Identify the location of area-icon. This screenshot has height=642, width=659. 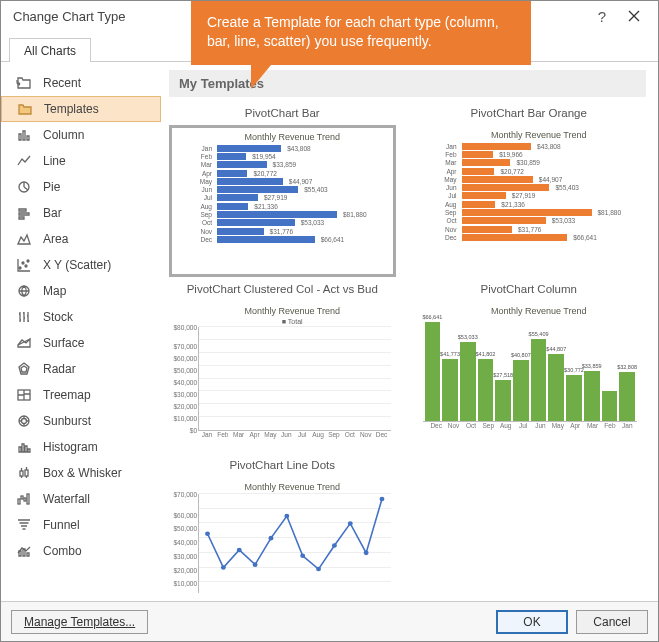
(24, 239).